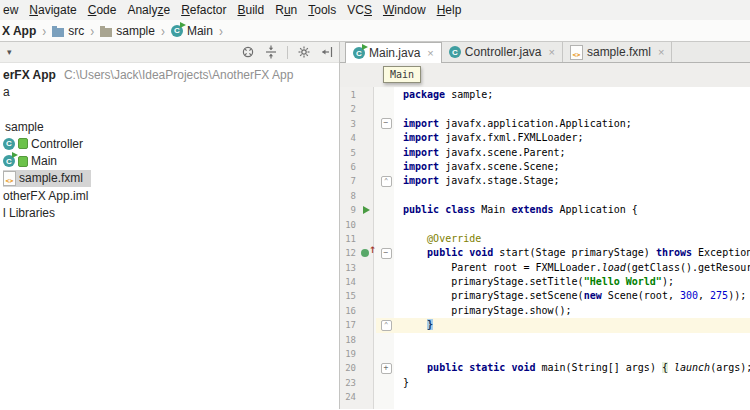 The width and height of the screenshot is (750, 410). What do you see at coordinates (13, 10) in the screenshot?
I see `menu-ew: ew` at bounding box center [13, 10].